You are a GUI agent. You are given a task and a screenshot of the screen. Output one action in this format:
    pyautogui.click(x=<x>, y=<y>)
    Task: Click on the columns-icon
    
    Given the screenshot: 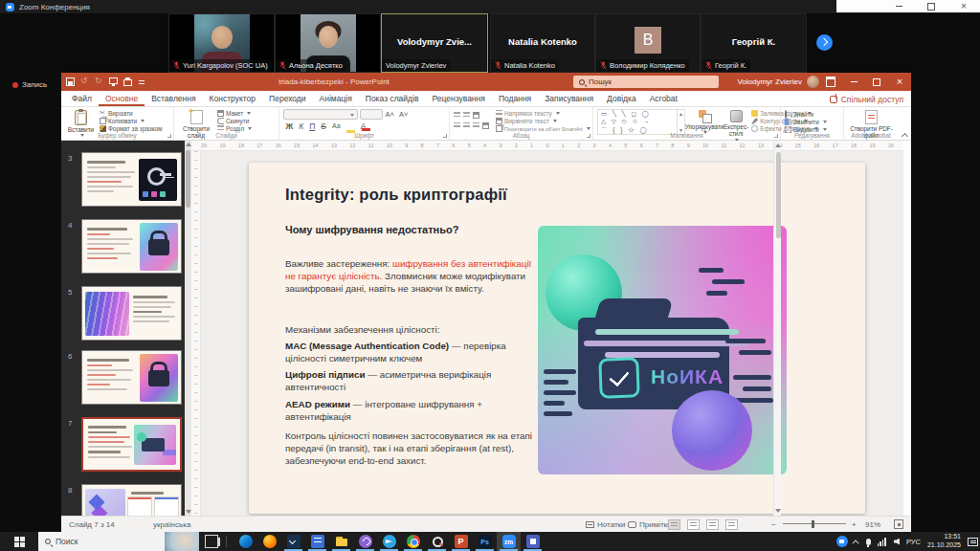 What is the action you would take?
    pyautogui.click(x=486, y=126)
    